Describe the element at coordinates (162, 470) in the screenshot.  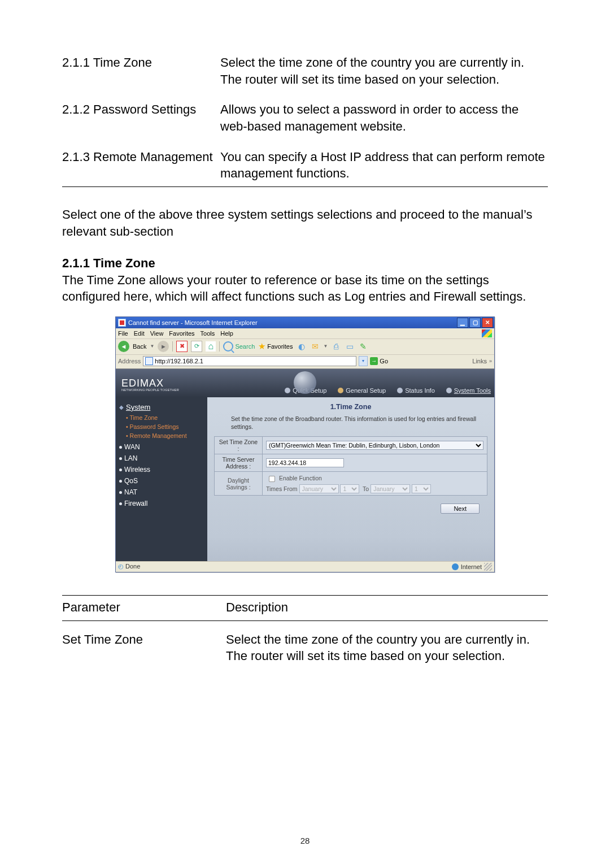
I see `sidebar-item: Wireless` at that location.